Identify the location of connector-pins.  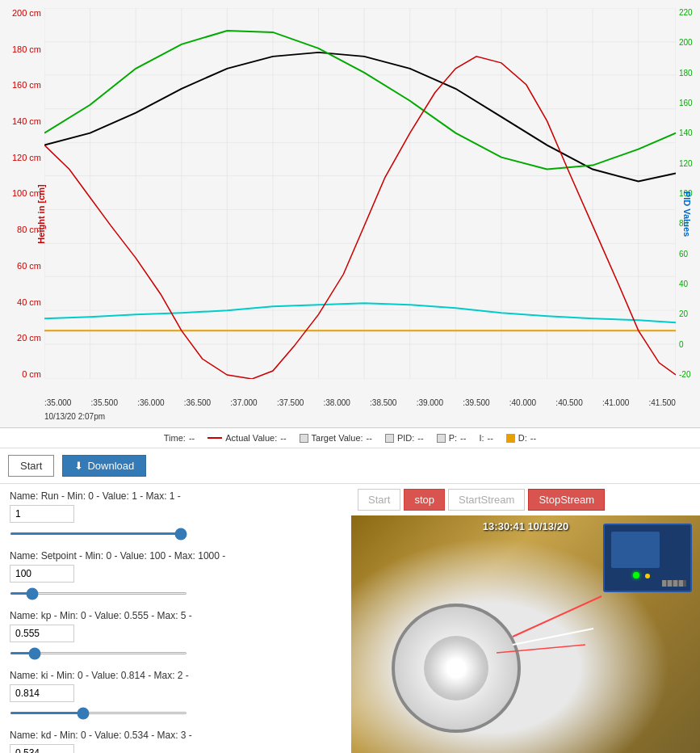
(674, 583).